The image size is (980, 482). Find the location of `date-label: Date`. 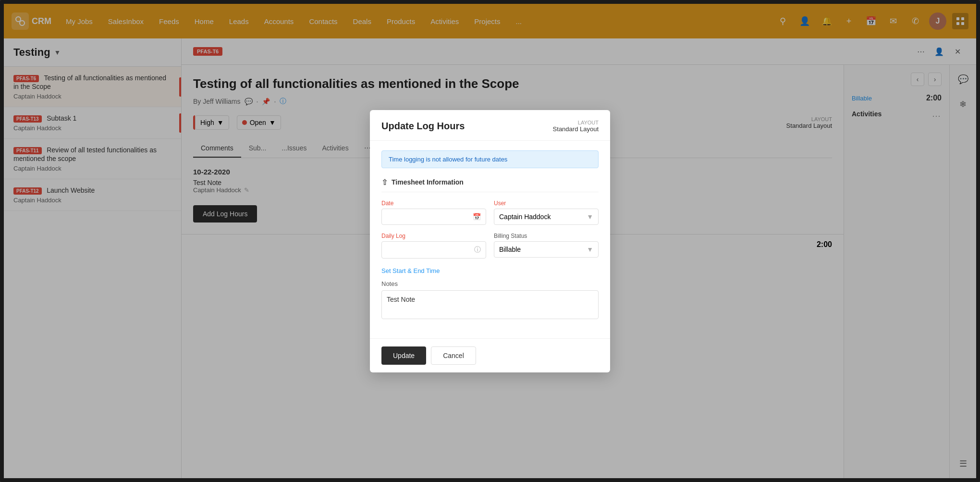

date-label: Date is located at coordinates (434, 203).